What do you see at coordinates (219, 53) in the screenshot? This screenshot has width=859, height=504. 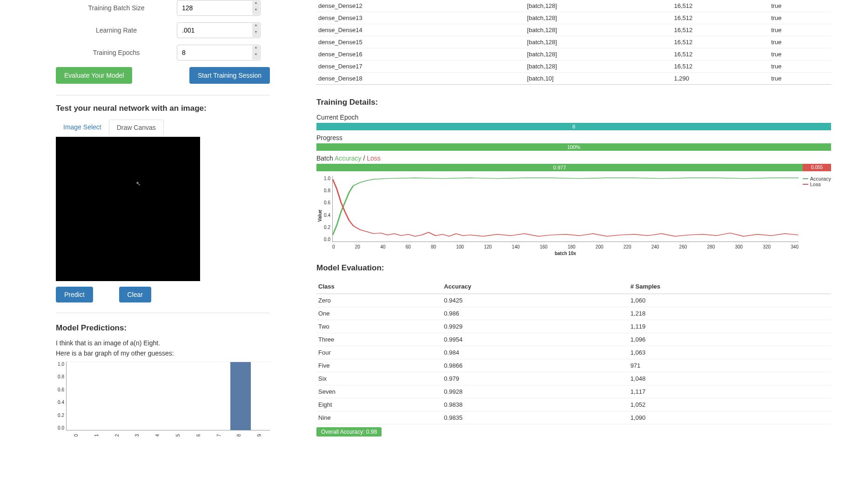 I see `epochs-input` at bounding box center [219, 53].